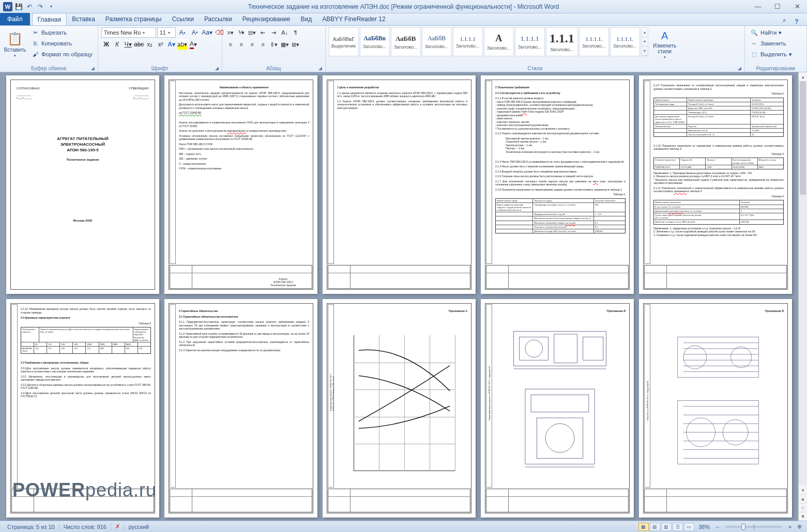 The height and width of the screenshot is (532, 807). I want to click on copy-button: ⎘Копировать, so click(62, 43).